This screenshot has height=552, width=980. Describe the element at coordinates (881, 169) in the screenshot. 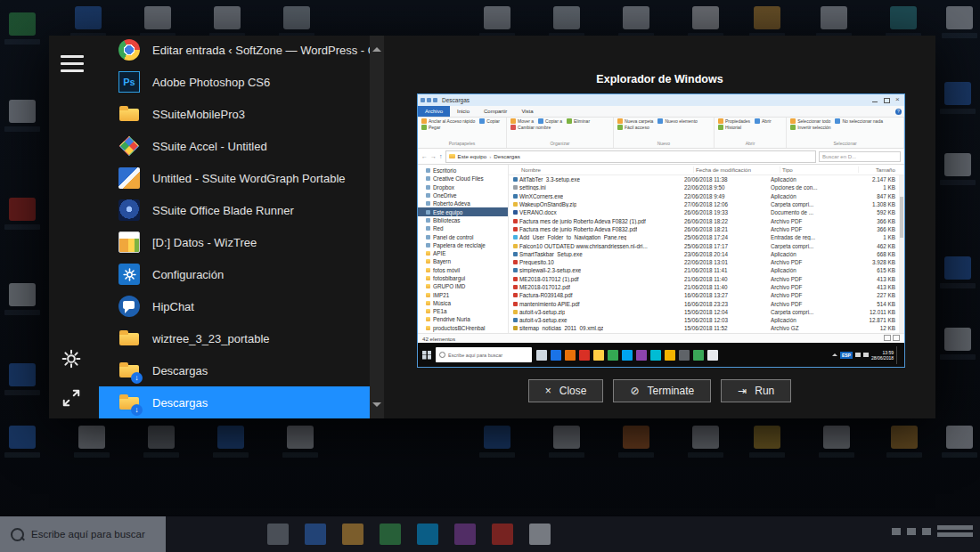

I see `column-header: Tamaño` at that location.